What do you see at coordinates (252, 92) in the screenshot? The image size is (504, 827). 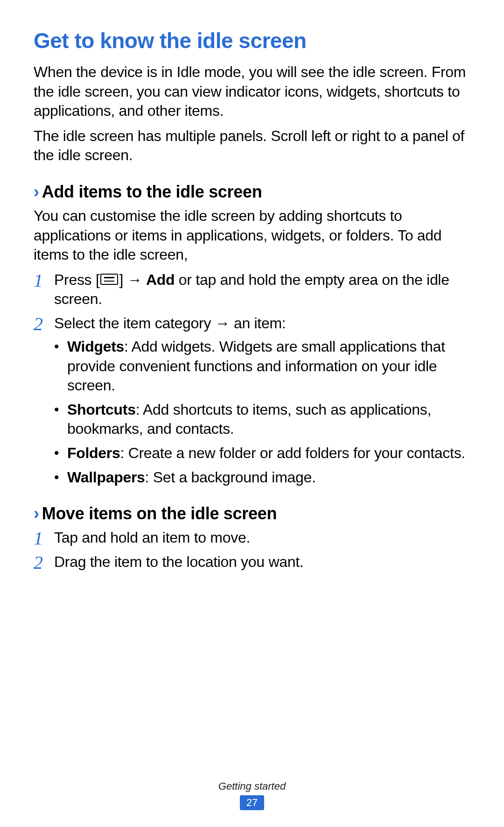 I see `intro-paragraph-1: When the device is in Idle mode, you wil…` at bounding box center [252, 92].